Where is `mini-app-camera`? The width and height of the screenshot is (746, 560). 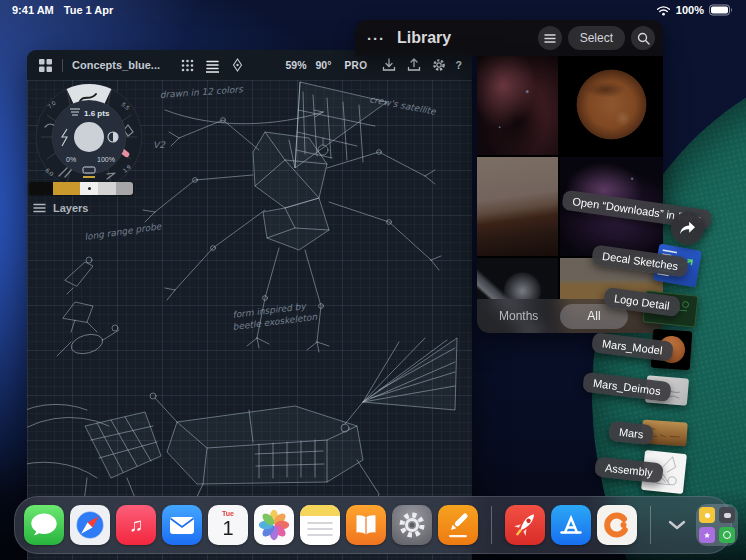 mini-app-camera is located at coordinates (727, 515).